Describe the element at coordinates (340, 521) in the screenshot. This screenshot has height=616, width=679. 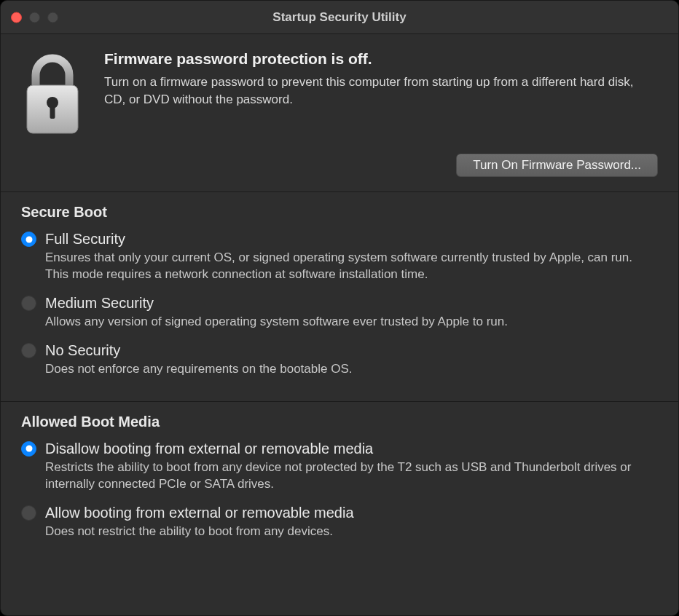
I see `boot-media-option-allow: Allow booting from external or removable…` at that location.